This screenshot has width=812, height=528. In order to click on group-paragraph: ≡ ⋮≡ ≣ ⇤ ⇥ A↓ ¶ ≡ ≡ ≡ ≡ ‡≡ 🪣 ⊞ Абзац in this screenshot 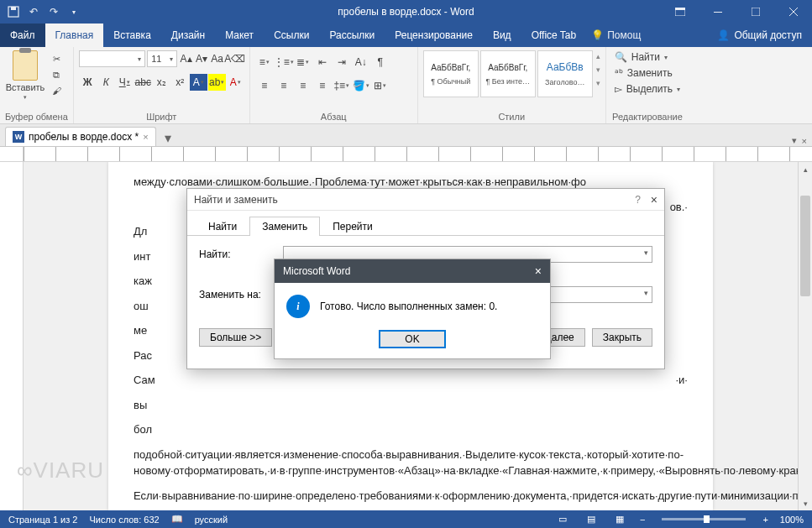, I will do `click(334, 86)`.